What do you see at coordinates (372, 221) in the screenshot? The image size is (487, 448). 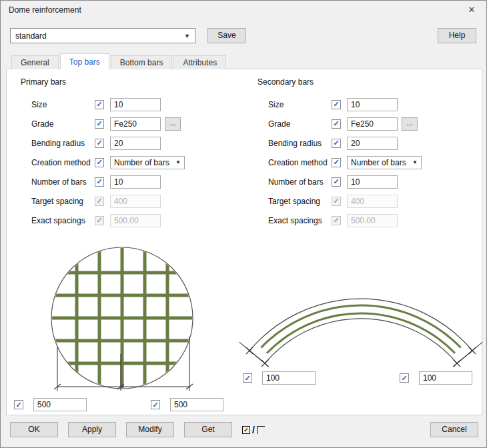 I see `exact-spacings-input: 500.00` at bounding box center [372, 221].